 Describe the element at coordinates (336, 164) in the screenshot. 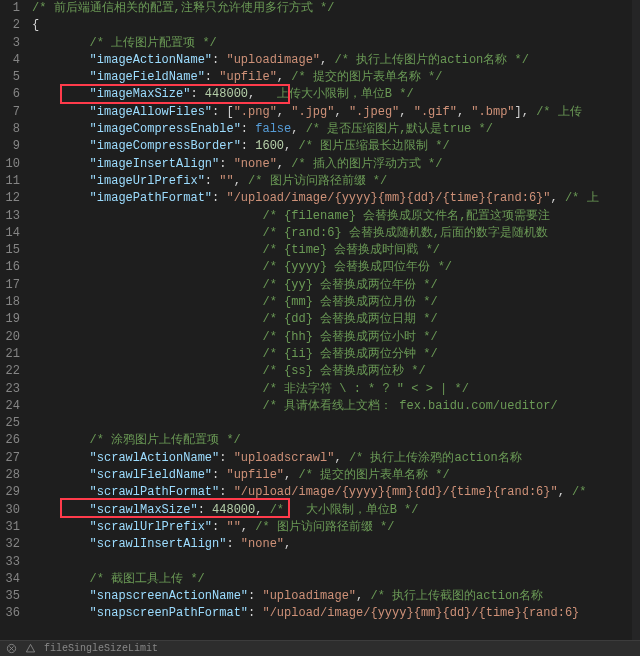

I see `code-line: "imageInsertAlign": "none", /* 插入的图片浮动方式…` at that location.